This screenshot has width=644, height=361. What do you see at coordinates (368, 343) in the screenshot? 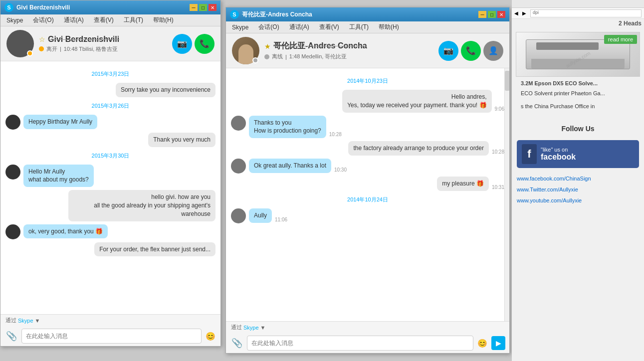
I see `input-row-right: 📎 😊 ▶` at bounding box center [368, 343].